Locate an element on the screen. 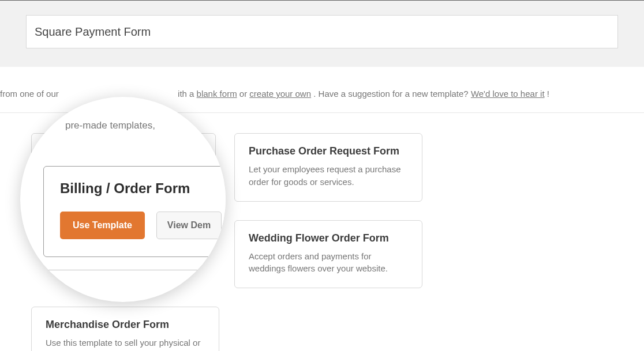 The width and height of the screenshot is (644, 351). view-demo-label: View Dem is located at coordinates (189, 225).